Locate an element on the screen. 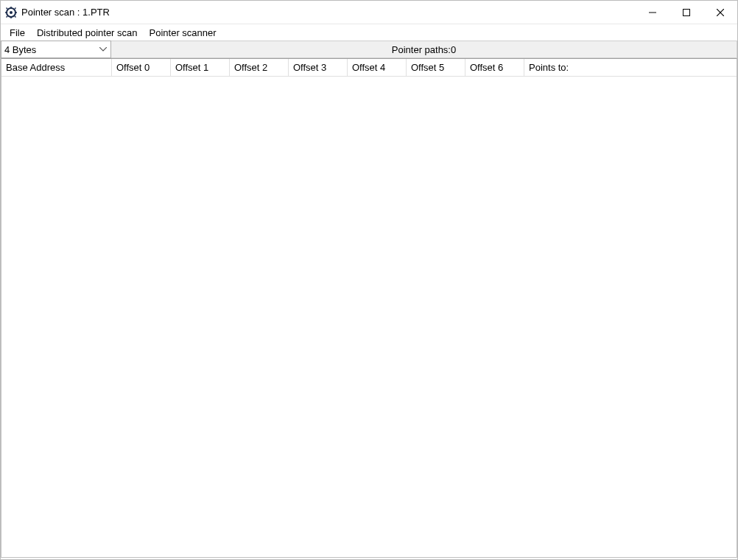 The width and height of the screenshot is (738, 560). close-button is located at coordinates (720, 12).